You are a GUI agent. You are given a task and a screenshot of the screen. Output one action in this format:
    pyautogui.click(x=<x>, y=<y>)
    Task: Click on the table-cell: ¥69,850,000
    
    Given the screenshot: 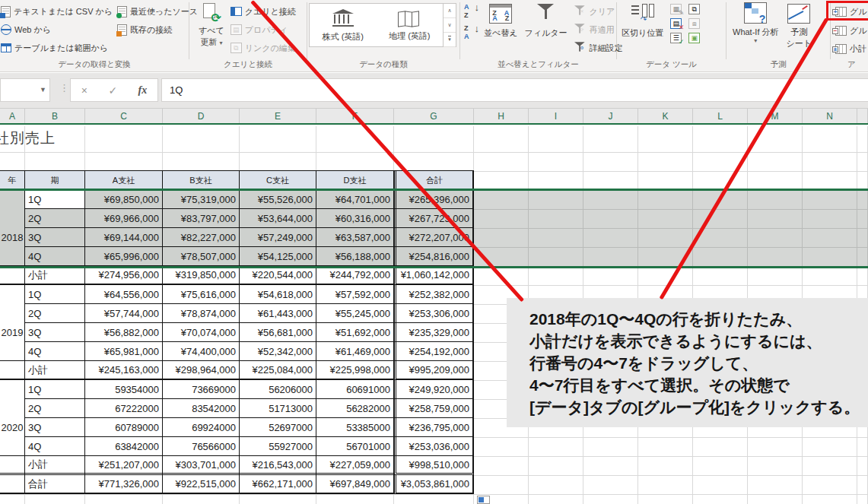 What is the action you would take?
    pyautogui.click(x=124, y=199)
    